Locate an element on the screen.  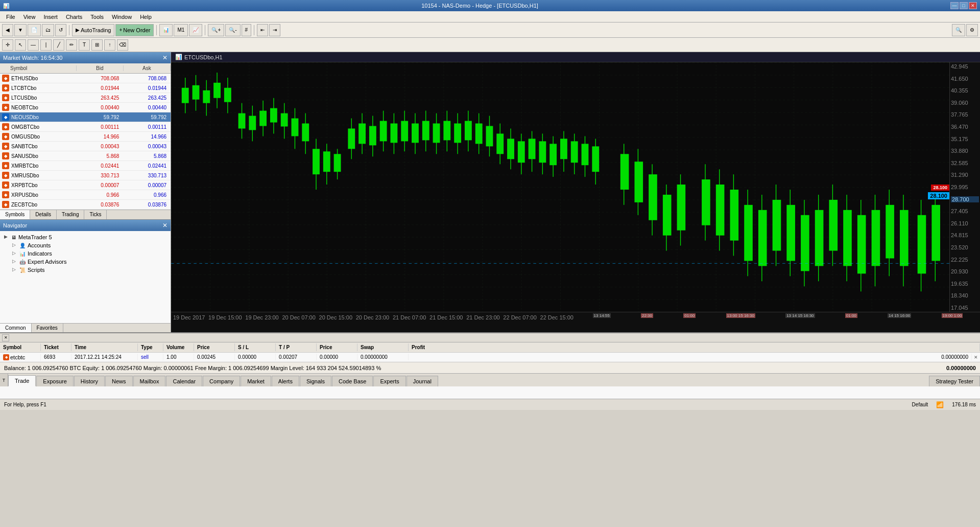
zoom-out-btn: 🔍- is located at coordinates (233, 30).